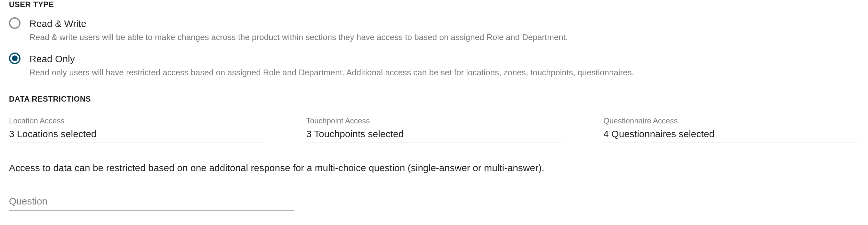  I want to click on radio-content: Read & Write Read & write users will be …, so click(444, 30).